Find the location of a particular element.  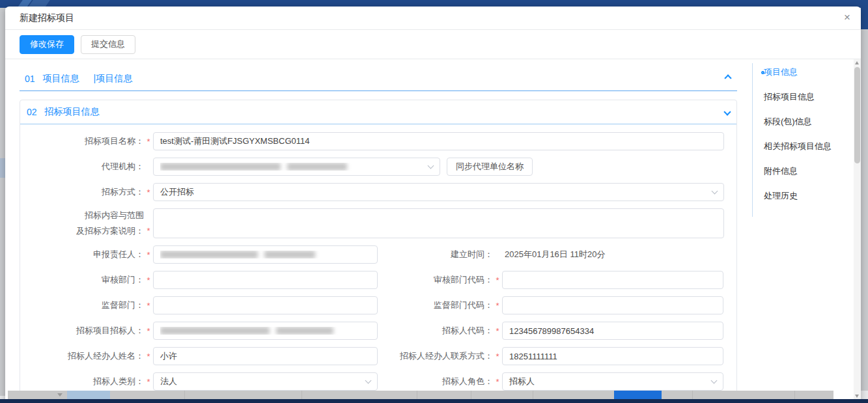

modal-vertical-scrollbar is located at coordinates (857, 231).